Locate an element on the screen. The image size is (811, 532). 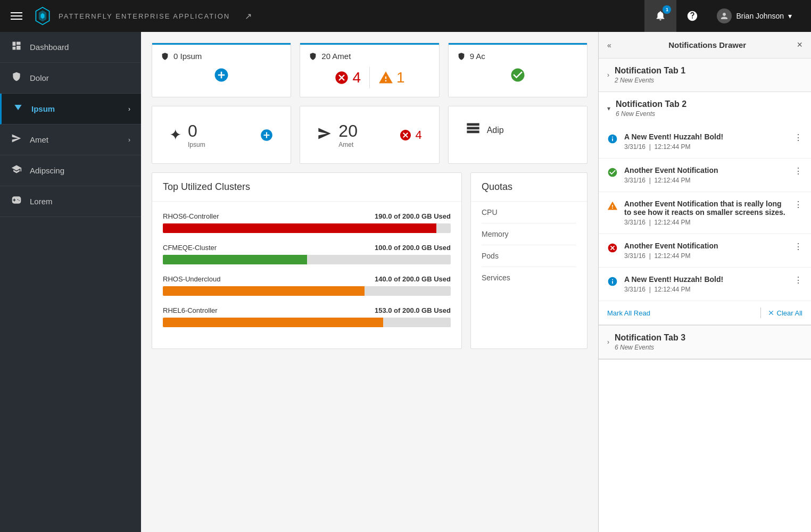
card-ipsum: 0 Ipsum is located at coordinates (221, 70).